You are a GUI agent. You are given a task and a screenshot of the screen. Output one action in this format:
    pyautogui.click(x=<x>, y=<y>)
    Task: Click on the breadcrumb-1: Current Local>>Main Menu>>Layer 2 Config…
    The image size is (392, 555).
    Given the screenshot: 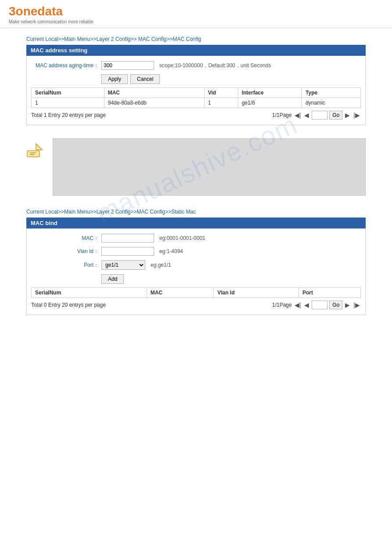 What is the action you would take?
    pyautogui.click(x=196, y=39)
    